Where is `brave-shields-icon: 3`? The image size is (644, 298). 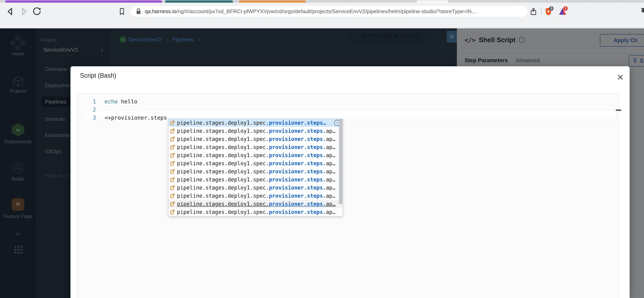
brave-shields-icon: 3 is located at coordinates (548, 12).